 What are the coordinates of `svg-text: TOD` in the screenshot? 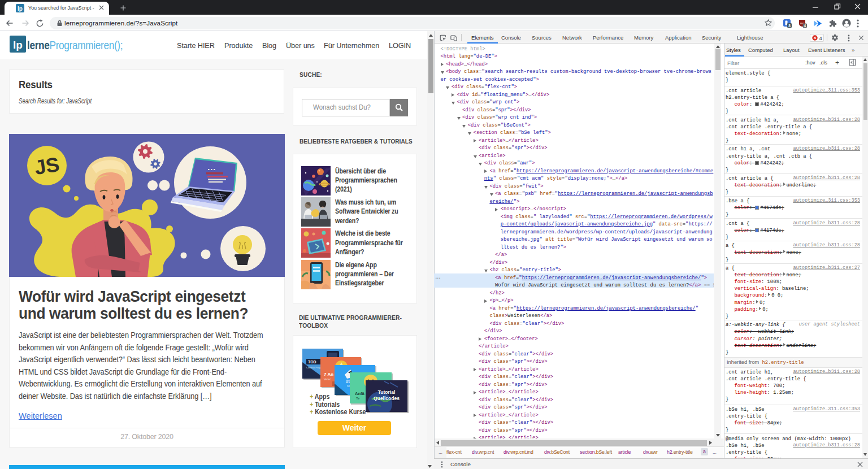 It's located at (312, 362).